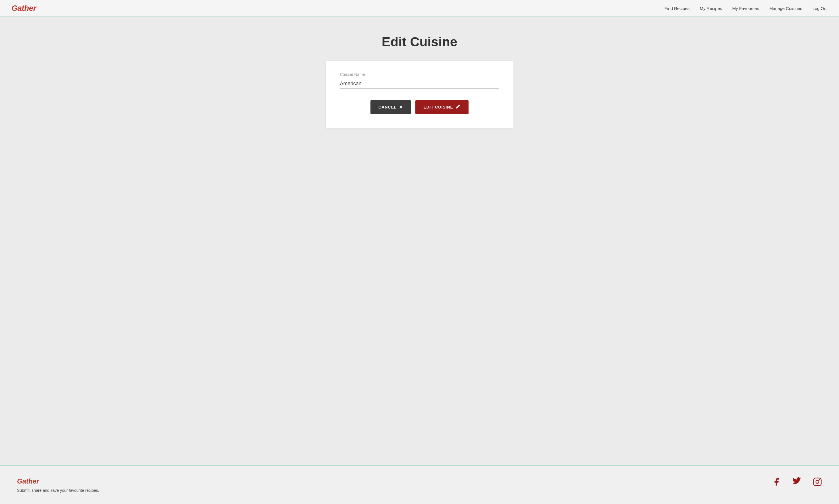 The width and height of the screenshot is (839, 504). What do you see at coordinates (391, 107) in the screenshot?
I see `cancel-button: CANCEL ✕` at bounding box center [391, 107].